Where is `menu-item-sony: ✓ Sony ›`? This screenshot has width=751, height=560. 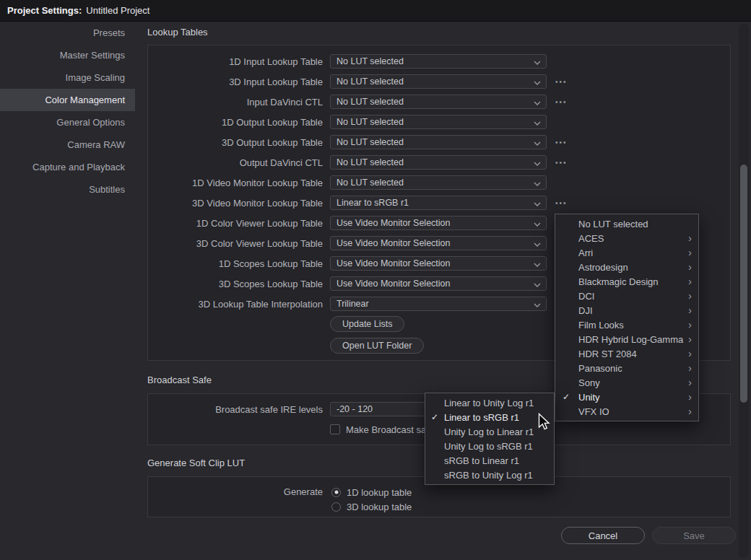 menu-item-sony: ✓ Sony › is located at coordinates (627, 382).